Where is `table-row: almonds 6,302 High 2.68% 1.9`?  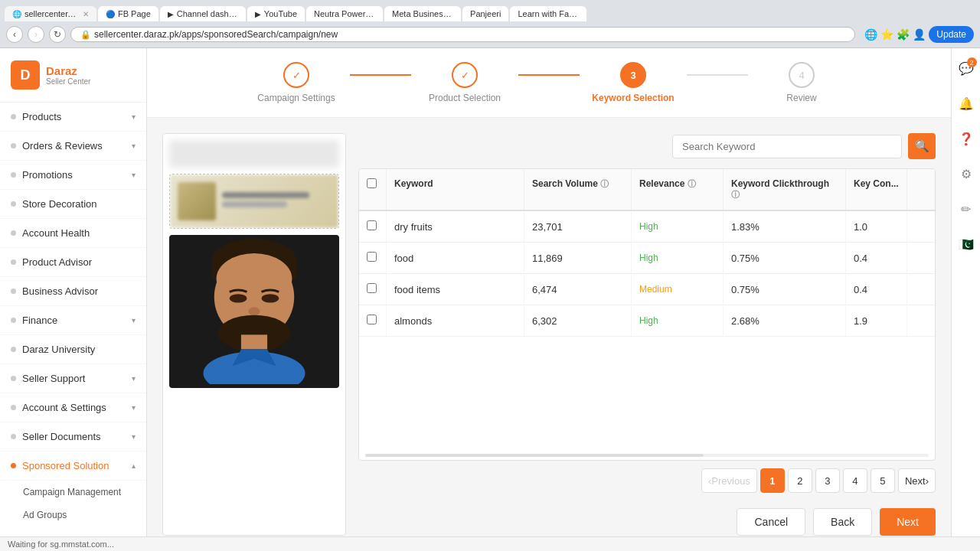
table-row: almonds 6,302 High 2.68% 1.9 is located at coordinates (647, 321).